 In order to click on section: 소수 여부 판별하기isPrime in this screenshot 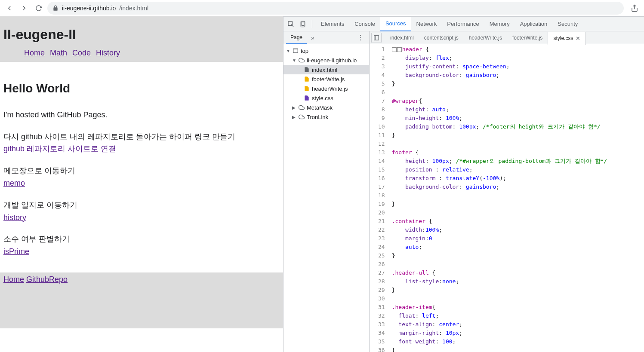, I will do `click(142, 245)`.